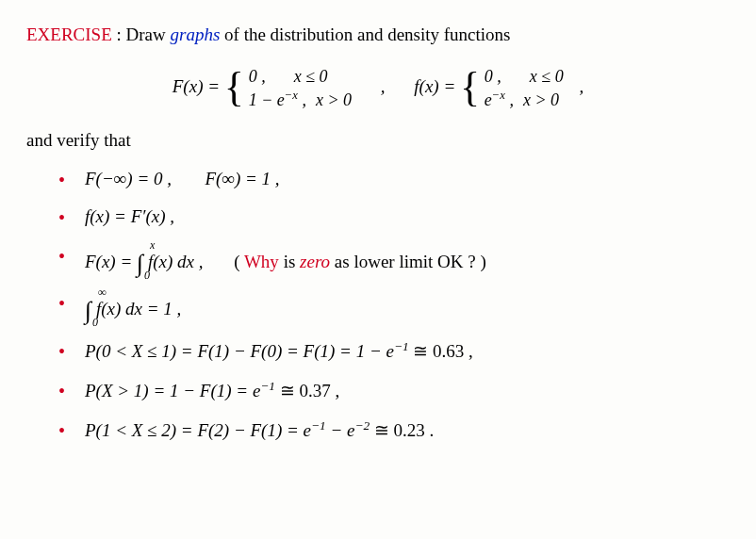  Describe the element at coordinates (119, 34) in the screenshot. I see `header-colon: :` at that location.